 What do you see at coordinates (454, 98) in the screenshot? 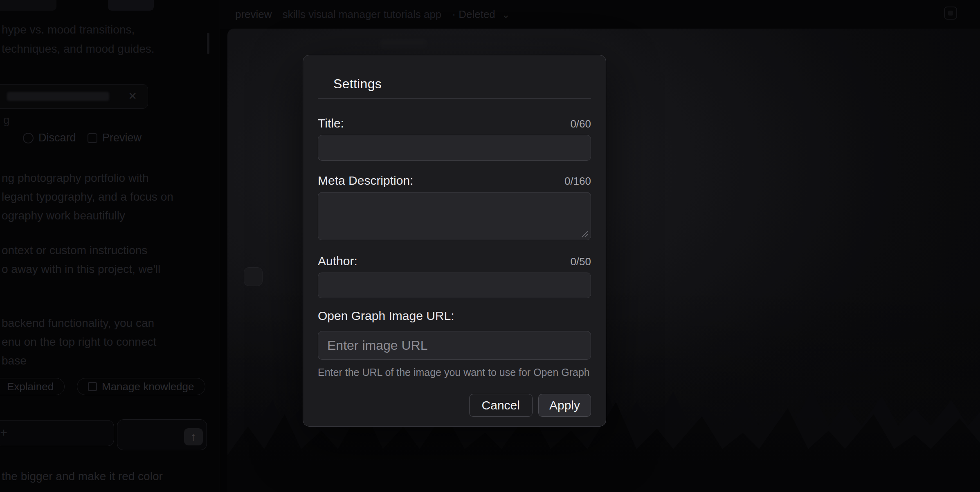
I see `dialog-divider` at bounding box center [454, 98].